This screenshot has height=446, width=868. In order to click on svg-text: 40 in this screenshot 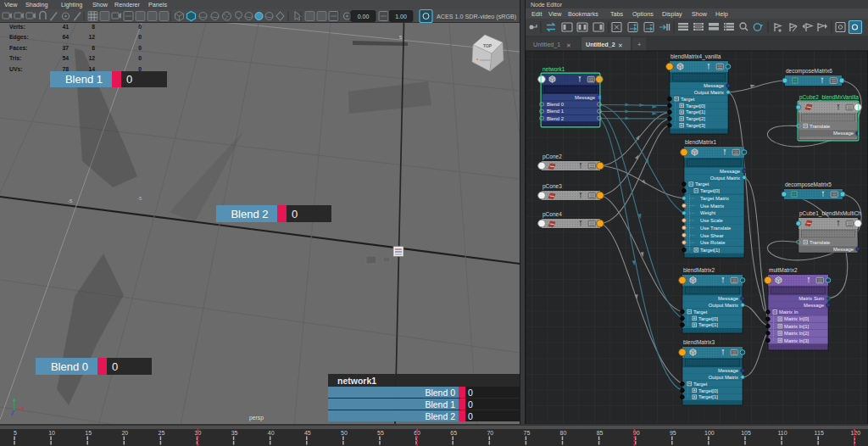, I will do `click(271, 432)`.